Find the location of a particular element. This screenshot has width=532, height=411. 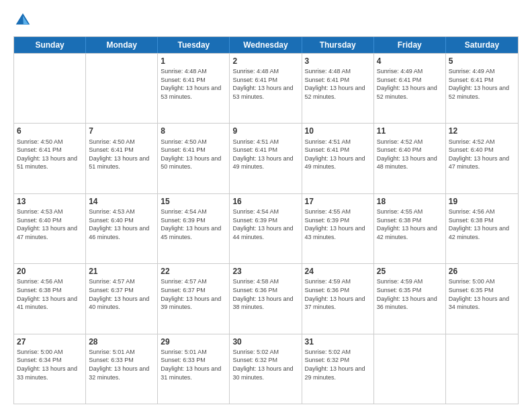

day-info: Sunrise: 5:02 AMSunset: 6:32 PMDaylight:… is located at coordinates (265, 365).